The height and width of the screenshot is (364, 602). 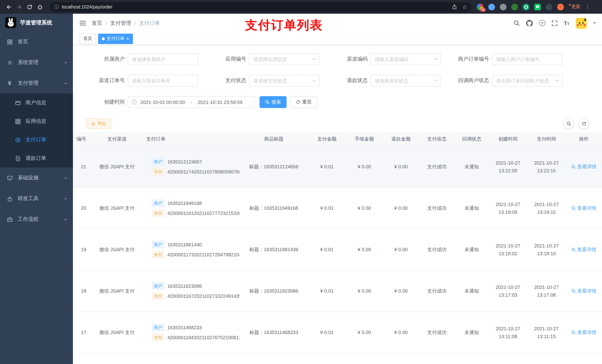 I want to click on extension-icon-dark, so click(x=549, y=7).